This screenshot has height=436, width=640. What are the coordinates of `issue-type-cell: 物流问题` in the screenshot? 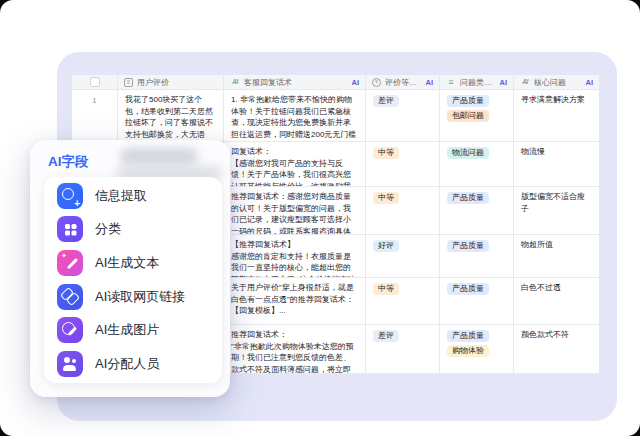 It's located at (477, 164).